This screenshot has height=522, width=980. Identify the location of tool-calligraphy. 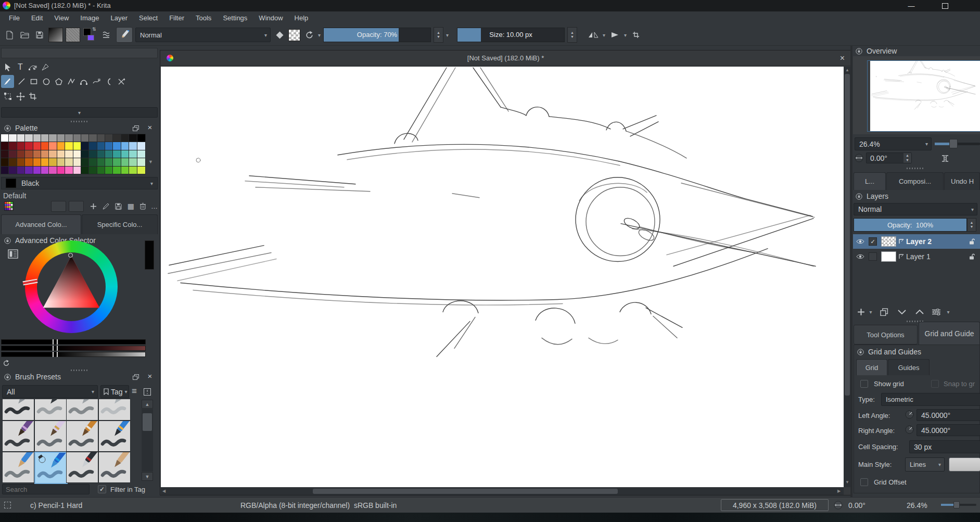
(45, 67).